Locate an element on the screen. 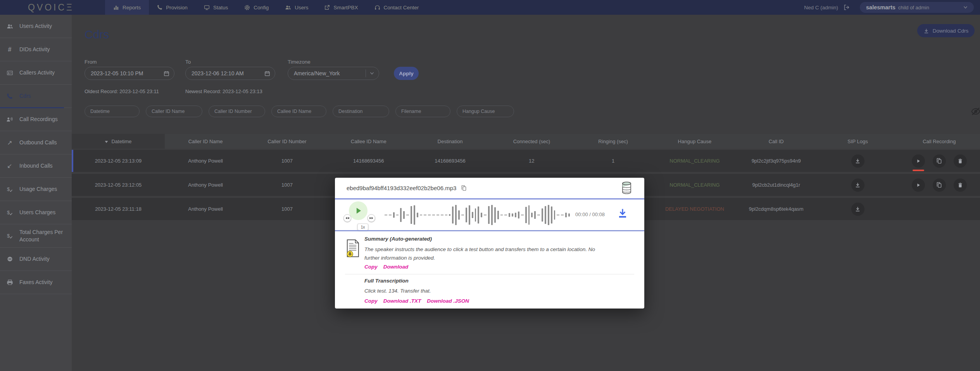 The width and height of the screenshot is (980, 371). column-header-datetime: Datetime is located at coordinates (118, 141).